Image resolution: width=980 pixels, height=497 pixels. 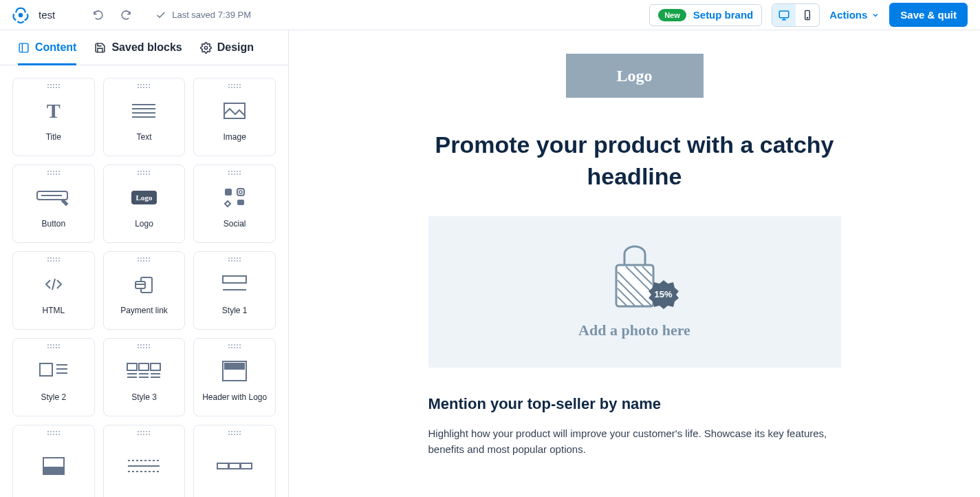 I want to click on topbar: test Last saved 7:39 PM New Setup brand, so click(x=490, y=15).